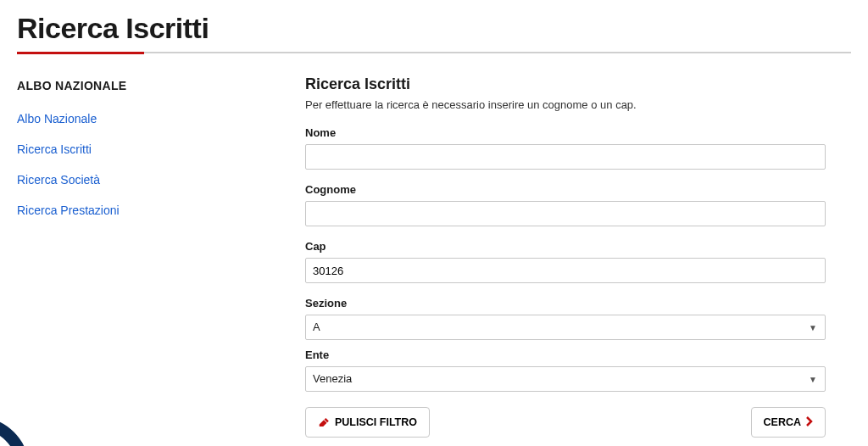 This screenshot has width=868, height=446. I want to click on search-button-label: CERCA, so click(782, 422).